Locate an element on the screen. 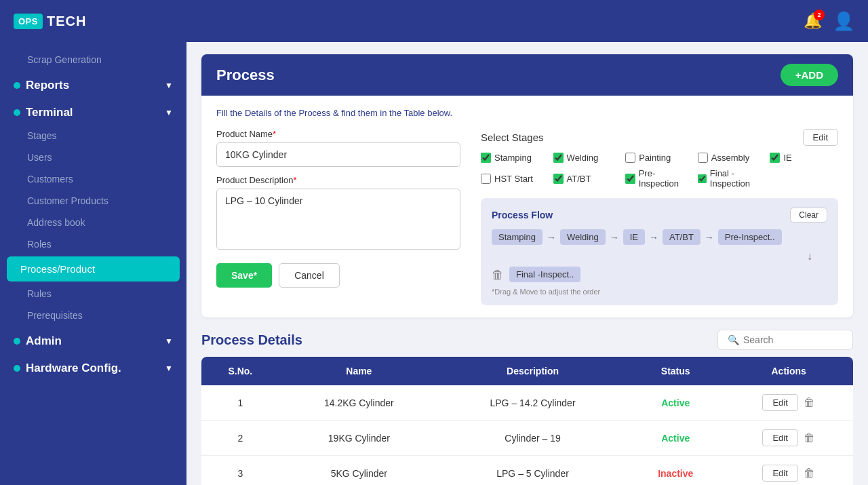 The width and height of the screenshot is (868, 485). save-button: Save* is located at coordinates (244, 275).